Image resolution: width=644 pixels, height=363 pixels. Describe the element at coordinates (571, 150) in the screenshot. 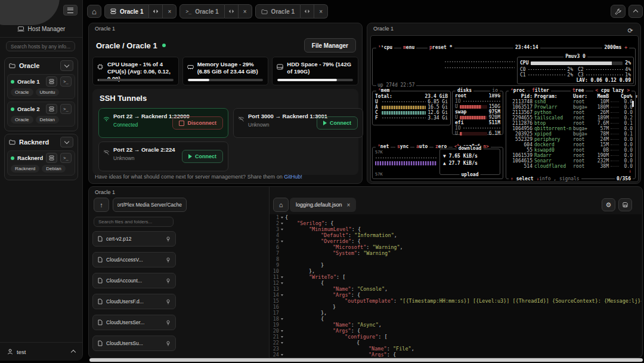

I see `process-row: 55kswapd0root0B0.0` at that location.